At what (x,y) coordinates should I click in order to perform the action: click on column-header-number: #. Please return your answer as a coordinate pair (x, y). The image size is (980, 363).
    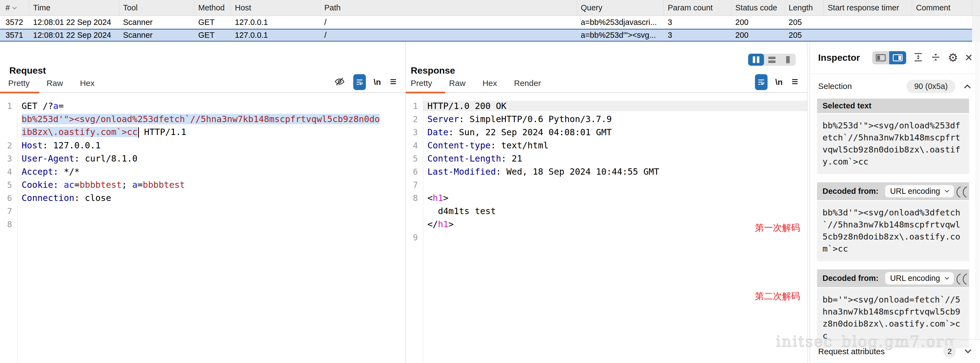
    Looking at the image, I should click on (14, 8).